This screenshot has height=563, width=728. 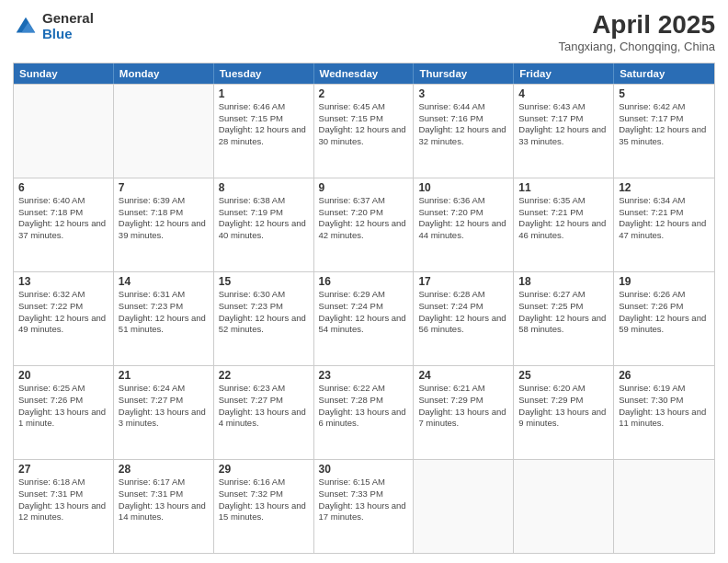 What do you see at coordinates (664, 219) in the screenshot?
I see `day-info: Sunrise: 6:34 AMSunset: 7:21 PMDaylight:…` at bounding box center [664, 219].